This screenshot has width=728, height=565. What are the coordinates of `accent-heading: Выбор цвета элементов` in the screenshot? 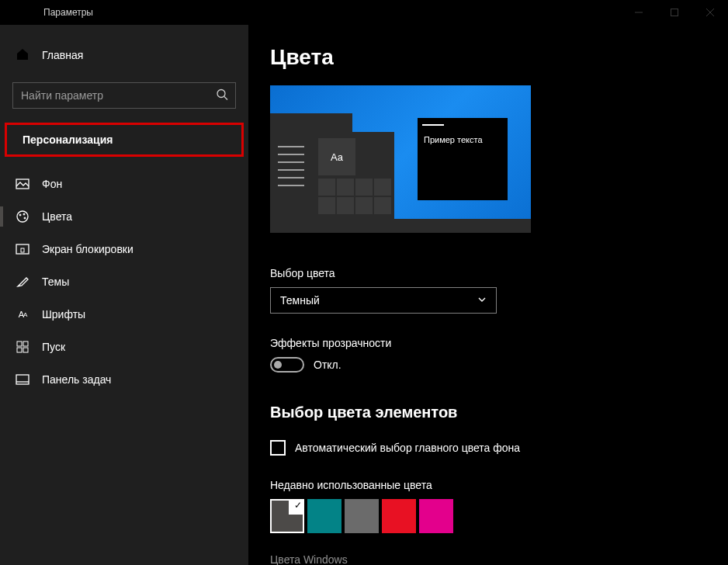 It's located at (499, 413).